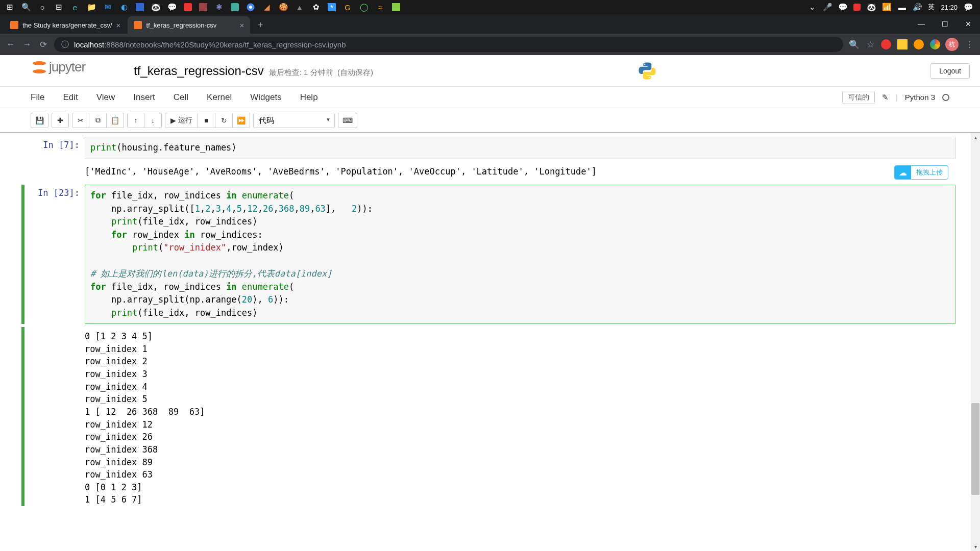 The height and width of the screenshot is (551, 980). Describe the element at coordinates (11, 44) in the screenshot. I see `back-icon: ←` at that location.